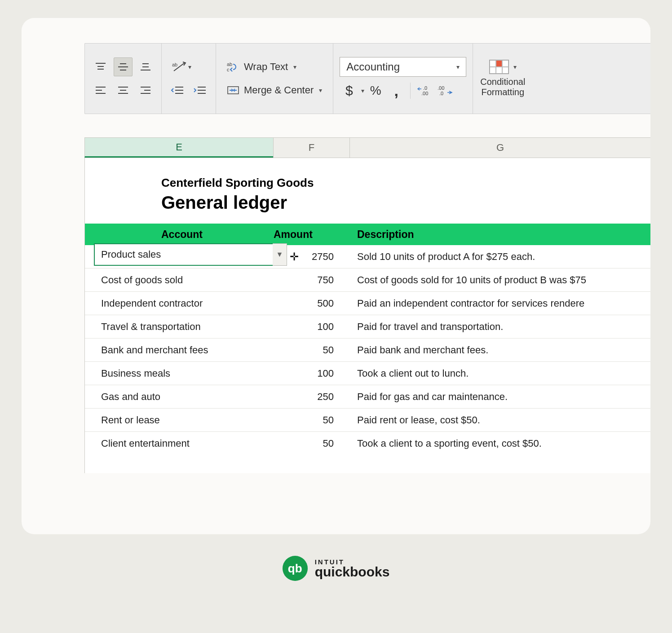 This screenshot has height=633, width=672. I want to click on table-row: Business meals 100 Took a client out to …, so click(367, 374).